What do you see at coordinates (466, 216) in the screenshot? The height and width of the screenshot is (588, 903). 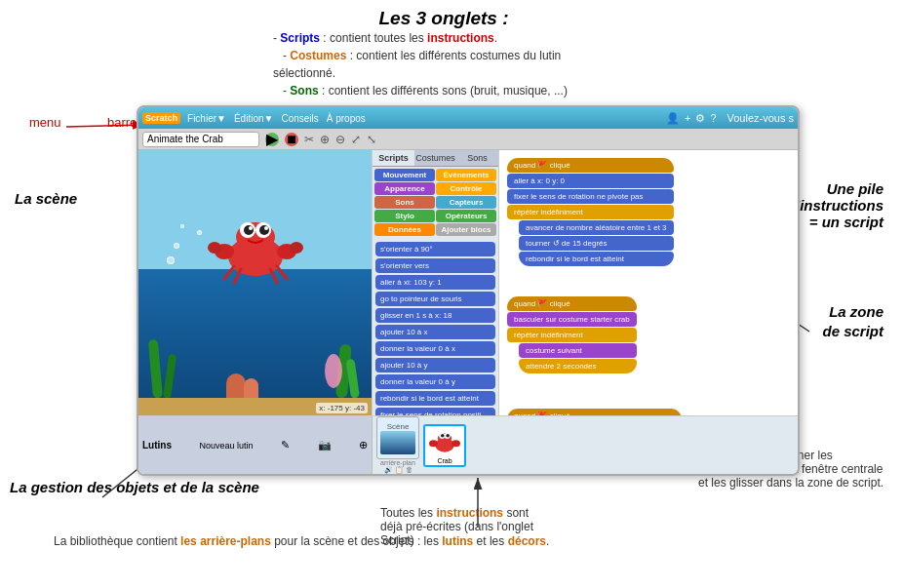 I see `cat-operateurs-btn: Opérateurs` at bounding box center [466, 216].